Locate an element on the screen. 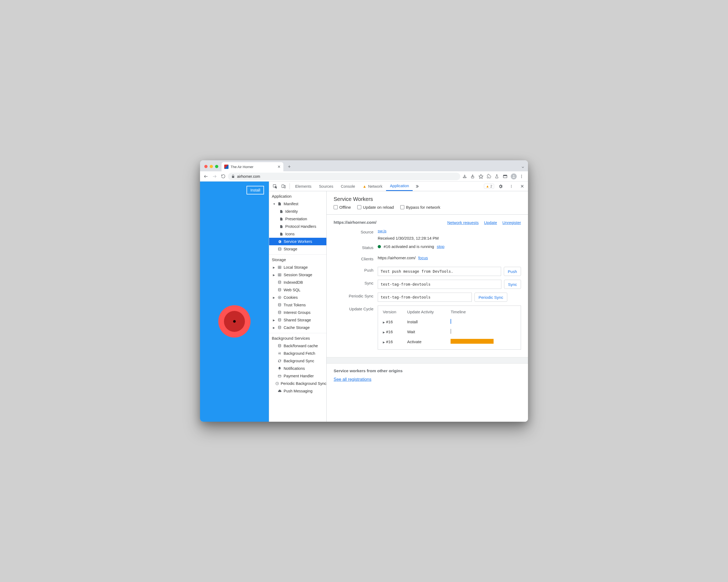  sidebar-item-protocol-handlers: Protocol Handlers is located at coordinates (298, 226).